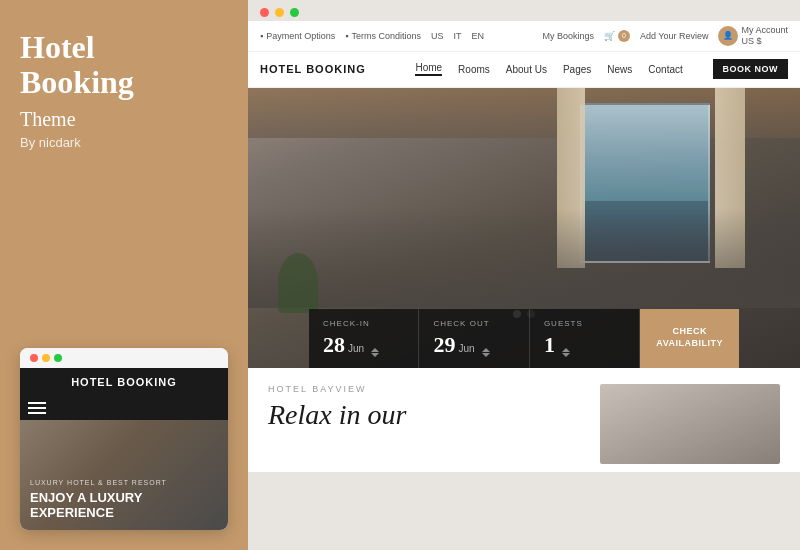 The height and width of the screenshot is (550, 800). I want to click on checkout-arrows, so click(486, 352).